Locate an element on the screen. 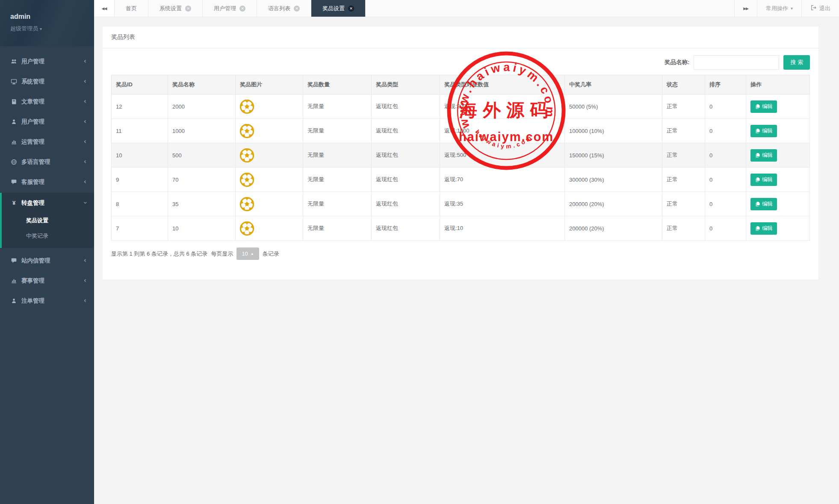 The height and width of the screenshot is (504, 839). caret-up-icon: ▲ is located at coordinates (252, 254).